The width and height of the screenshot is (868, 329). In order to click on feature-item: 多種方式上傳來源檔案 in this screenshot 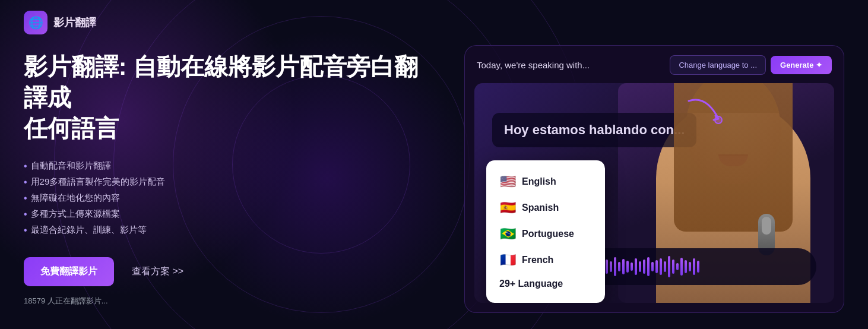, I will do `click(232, 214)`.